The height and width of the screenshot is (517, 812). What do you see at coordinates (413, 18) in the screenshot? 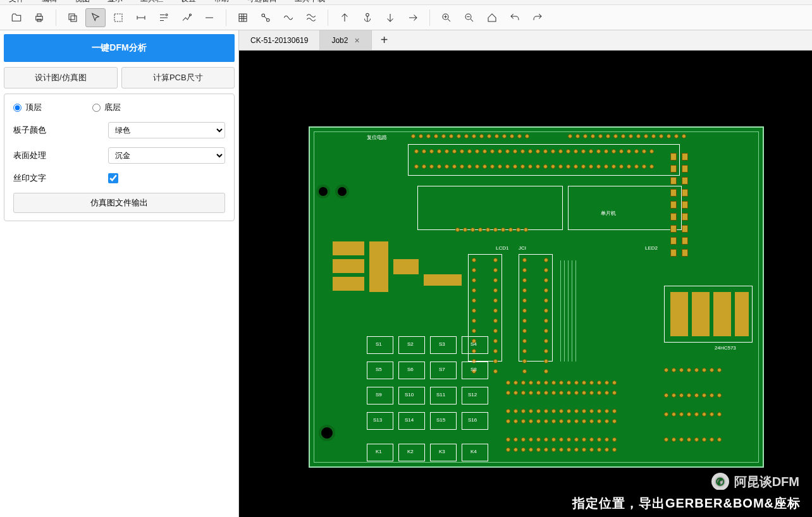
I see `arrow-right-icon` at bounding box center [413, 18].